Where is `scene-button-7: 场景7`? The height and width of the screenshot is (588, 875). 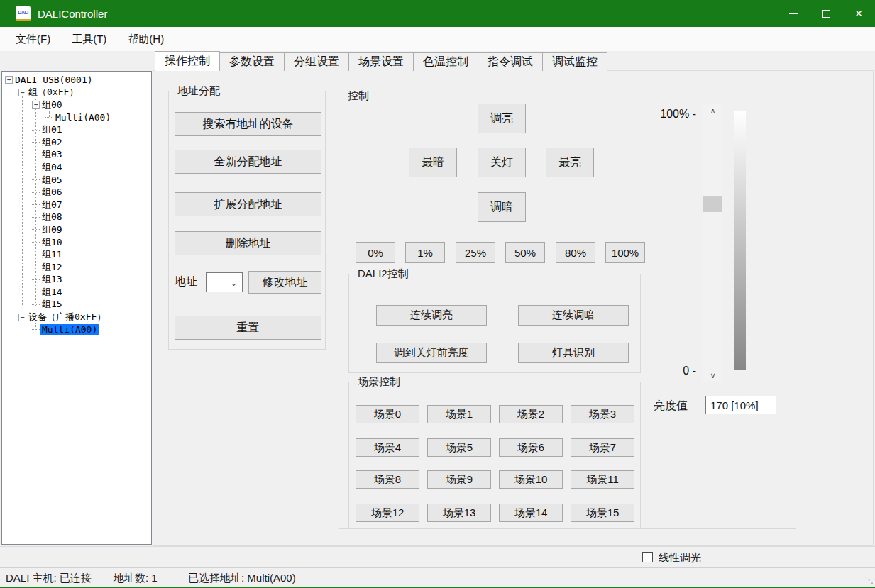 scene-button-7: 场景7 is located at coordinates (602, 448).